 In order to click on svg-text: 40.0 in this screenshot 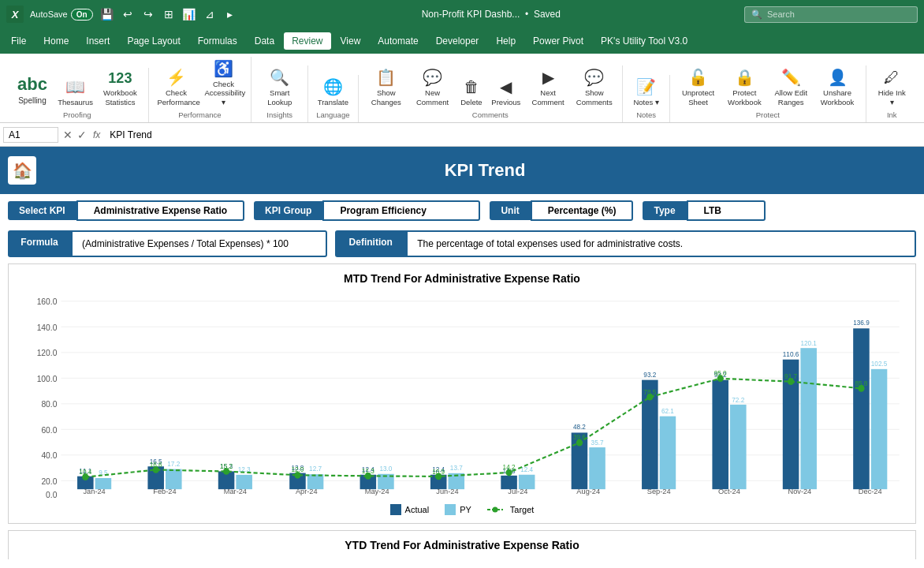, I will do `click(49, 455)`.